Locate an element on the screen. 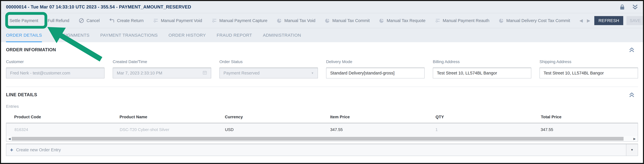  manual-tax-requote-label: Manual Tax Requote is located at coordinates (406, 20).